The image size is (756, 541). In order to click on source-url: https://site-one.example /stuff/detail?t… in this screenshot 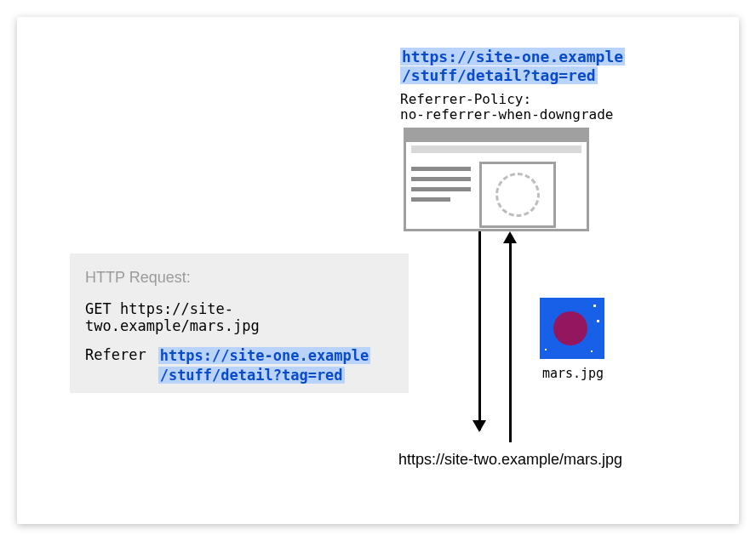, I will do `click(513, 66)`.